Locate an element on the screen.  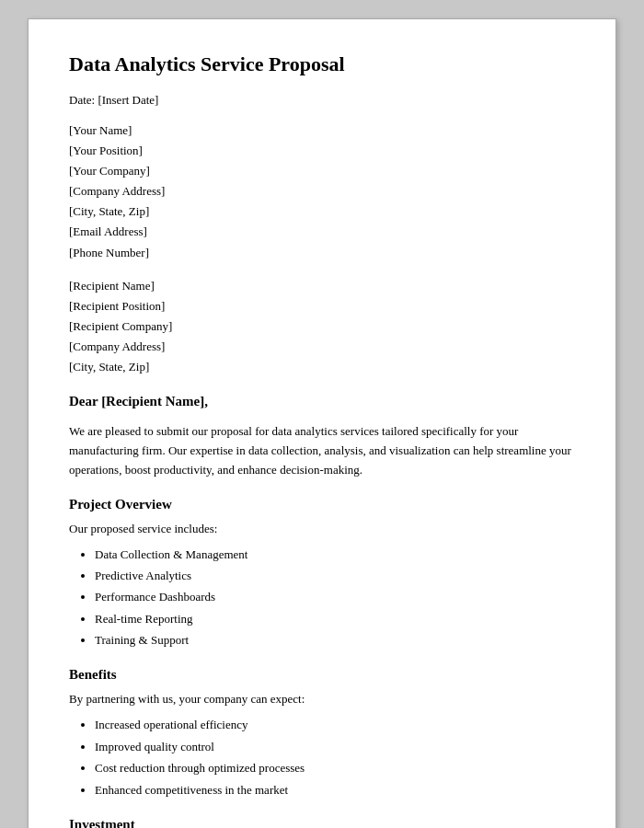
sender-address: [Company Address] is located at coordinates (322, 191).